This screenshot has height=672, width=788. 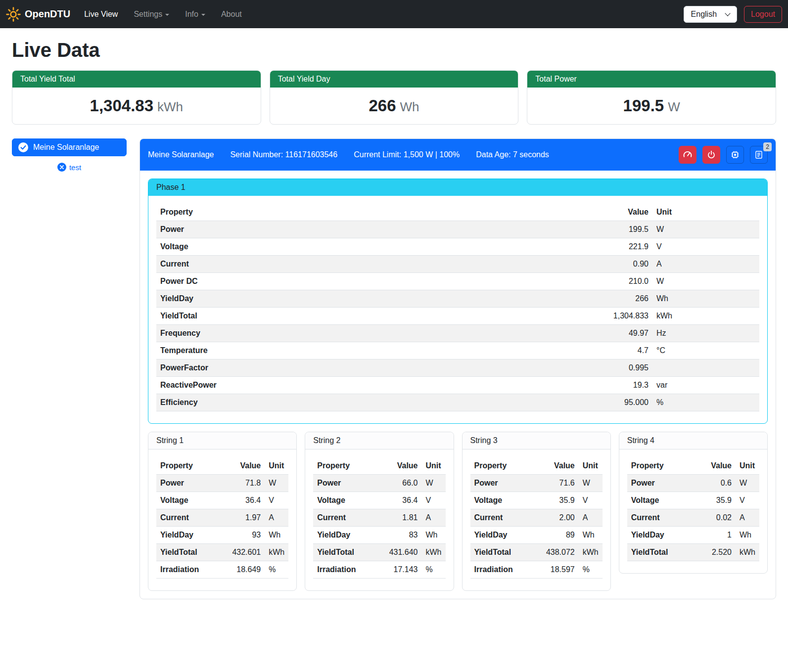 What do you see at coordinates (591, 570) in the screenshot?
I see `unit-cell: %` at bounding box center [591, 570].